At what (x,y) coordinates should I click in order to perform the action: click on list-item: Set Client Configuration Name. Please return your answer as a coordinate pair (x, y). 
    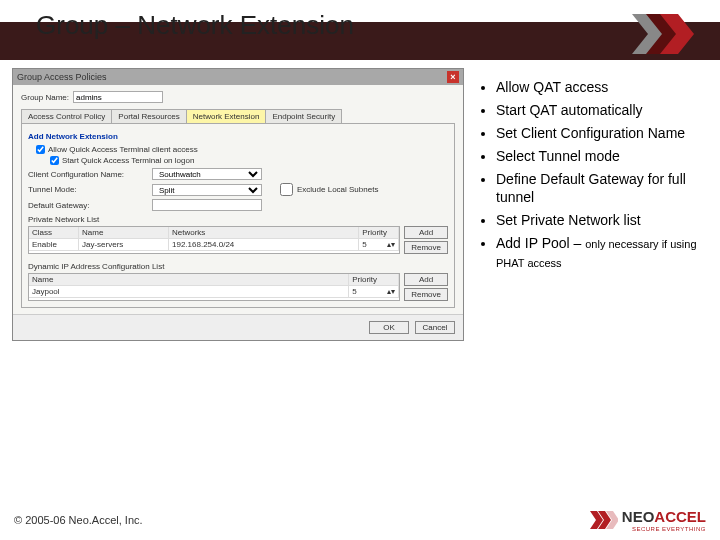
    Looking at the image, I should click on (603, 134).